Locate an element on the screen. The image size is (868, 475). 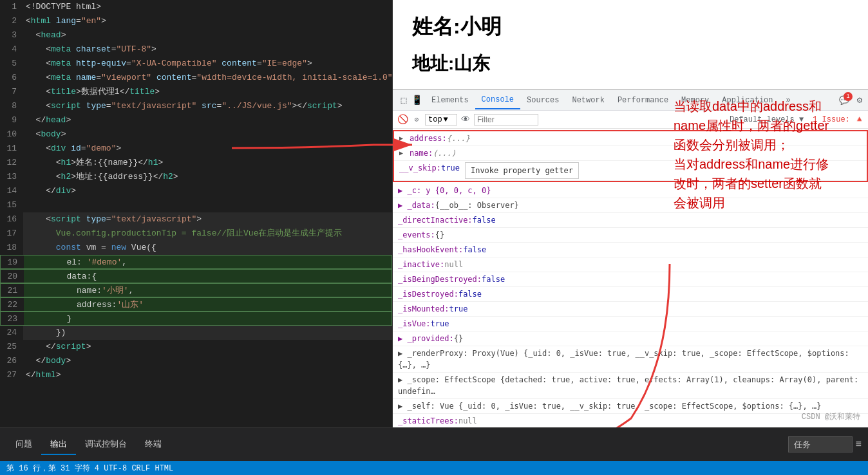
console-line-12: _isVue: true is located at coordinates (630, 324).